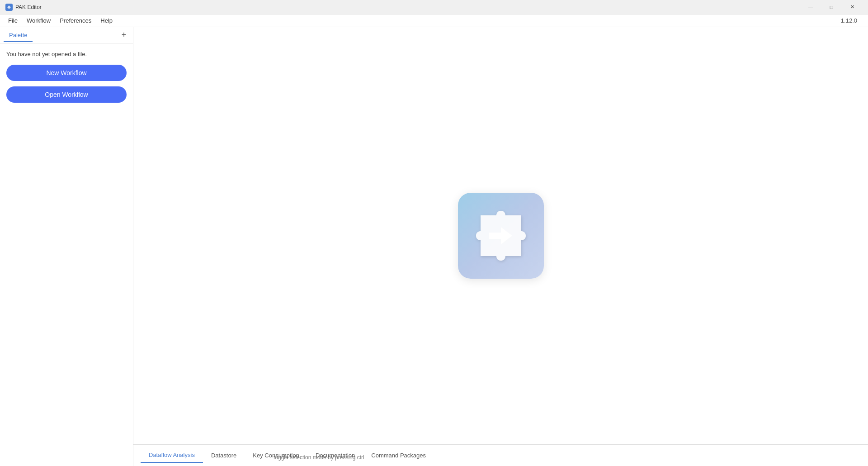 Image resolution: width=868 pixels, height=466 pixels. What do you see at coordinates (66, 35) in the screenshot?
I see `sidebar-tab-bar: Palette +` at bounding box center [66, 35].